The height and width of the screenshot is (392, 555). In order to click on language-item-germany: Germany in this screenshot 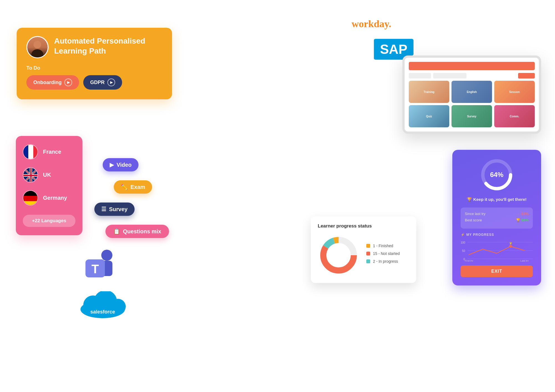, I will do `click(49, 198)`.